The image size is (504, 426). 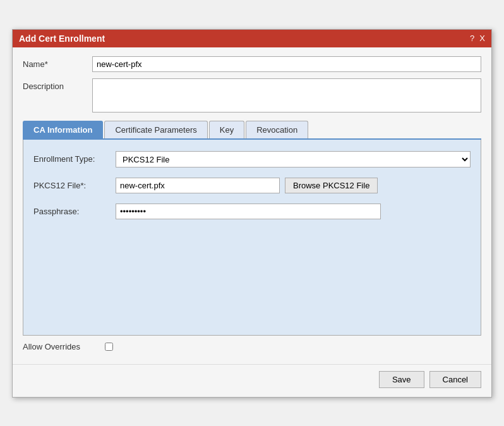 What do you see at coordinates (472, 38) in the screenshot?
I see `help-icon: ?` at bounding box center [472, 38].